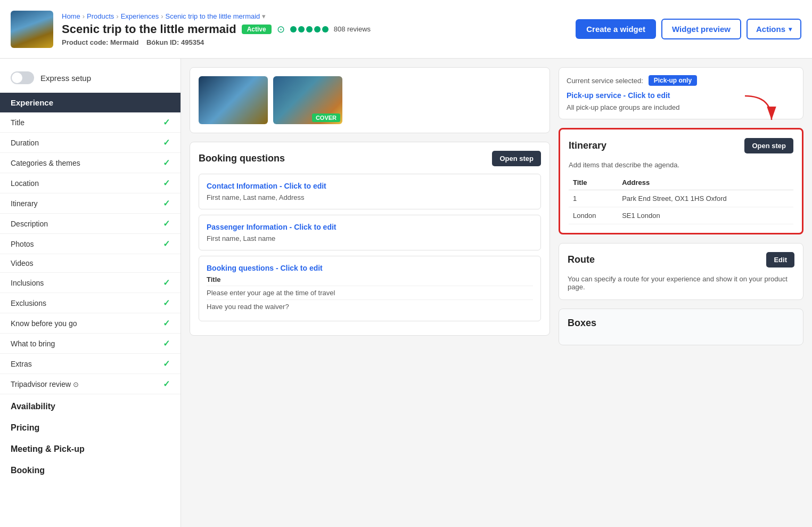 The width and height of the screenshot is (812, 527). Describe the element at coordinates (213, 16) in the screenshot. I see `breadcrumb-product-name: Scenic trip to the little mermaid` at that location.